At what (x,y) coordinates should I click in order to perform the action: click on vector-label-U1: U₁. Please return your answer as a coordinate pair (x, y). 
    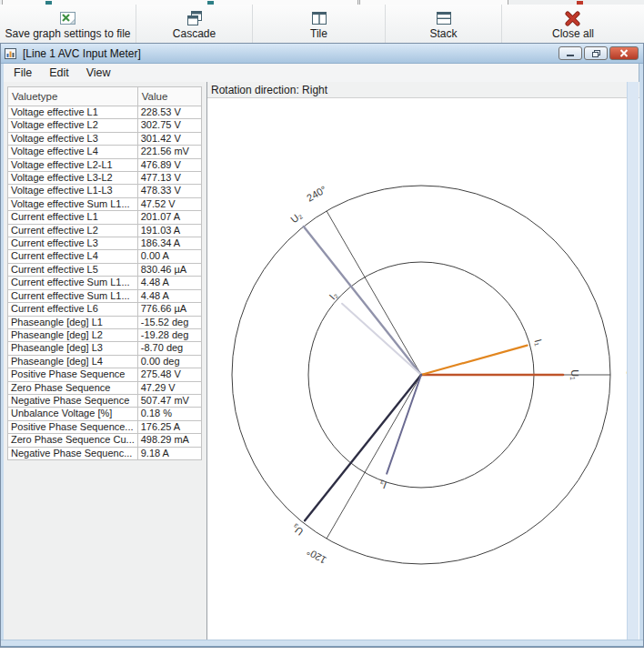
    Looking at the image, I should click on (575, 375).